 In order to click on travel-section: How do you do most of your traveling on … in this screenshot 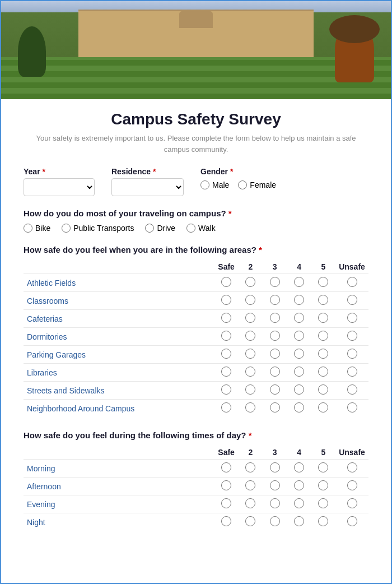, I will do `click(196, 221)`.